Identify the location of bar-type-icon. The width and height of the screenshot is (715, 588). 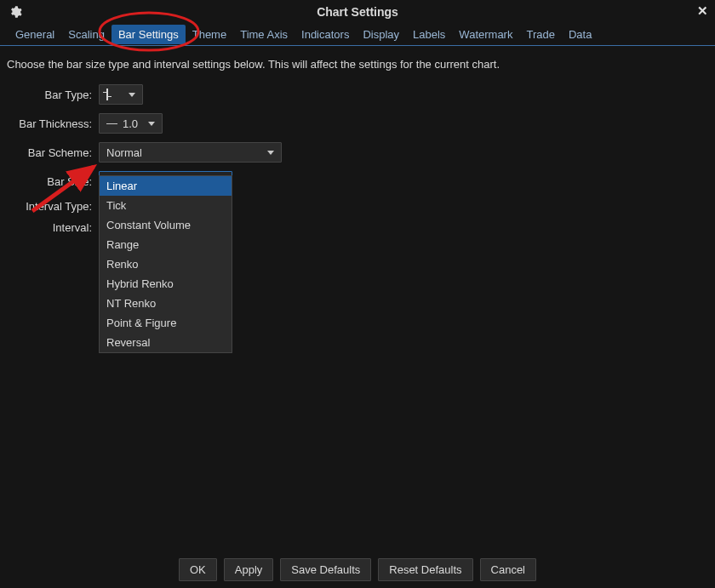
(107, 94).